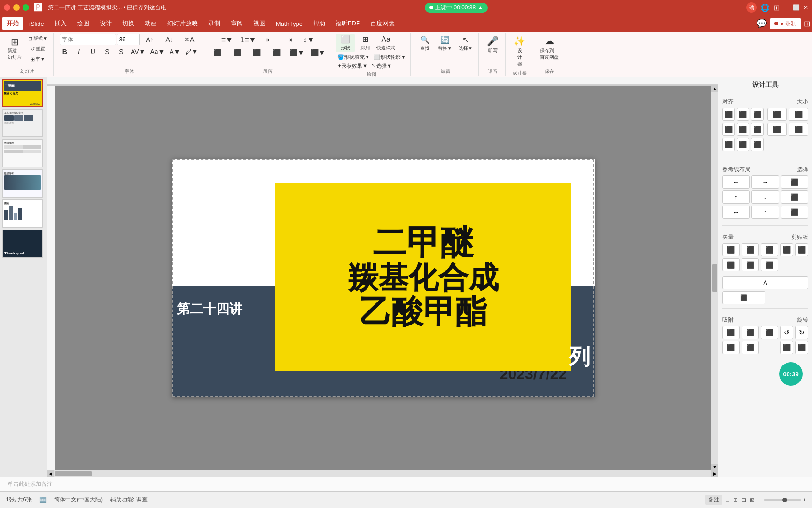 This screenshot has width=812, height=508. Describe the element at coordinates (107, 52) in the screenshot. I see `strikethrough-button: S` at that location.